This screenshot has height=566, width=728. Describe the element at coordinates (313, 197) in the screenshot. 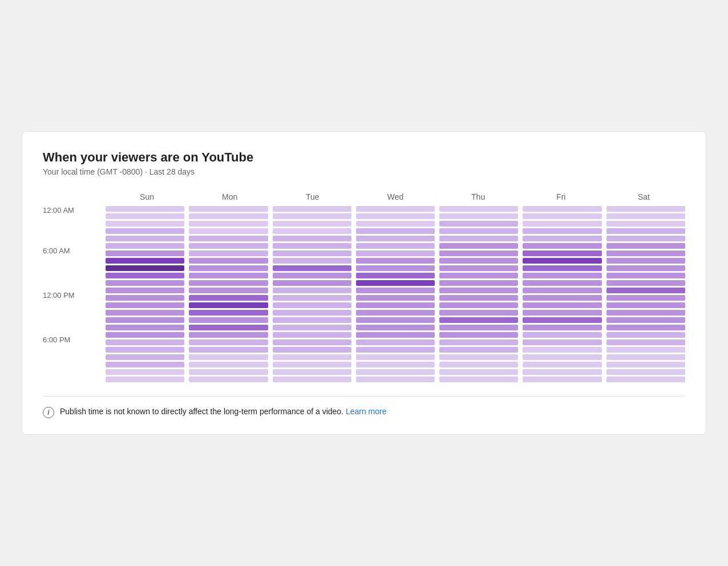

I see `day-header-tue: Tue` at that location.